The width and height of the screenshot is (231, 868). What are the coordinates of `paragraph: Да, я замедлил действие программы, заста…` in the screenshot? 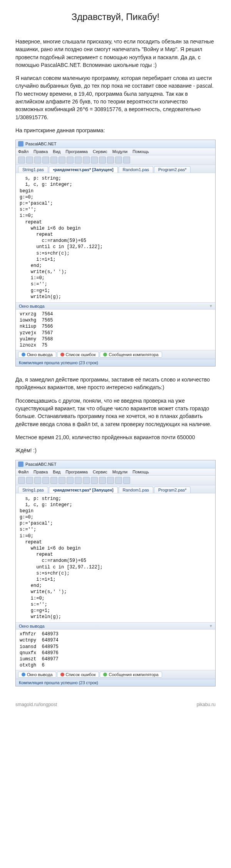 It's located at (116, 384).